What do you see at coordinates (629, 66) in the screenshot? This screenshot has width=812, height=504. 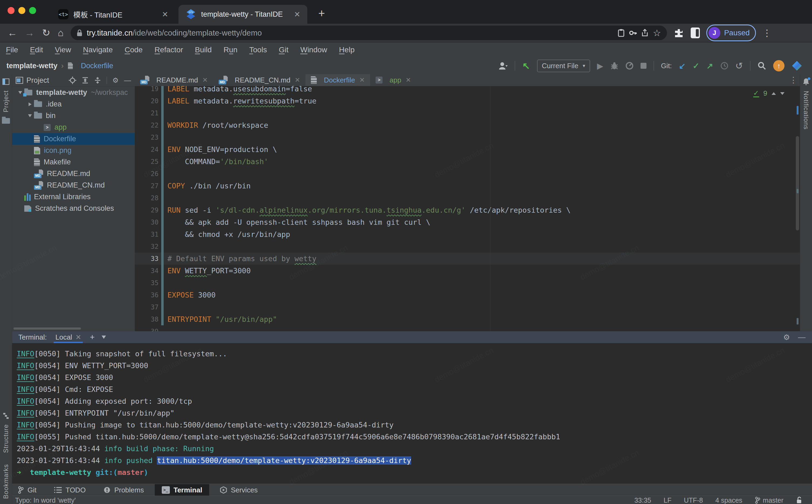 I see `profiler-icon` at bounding box center [629, 66].